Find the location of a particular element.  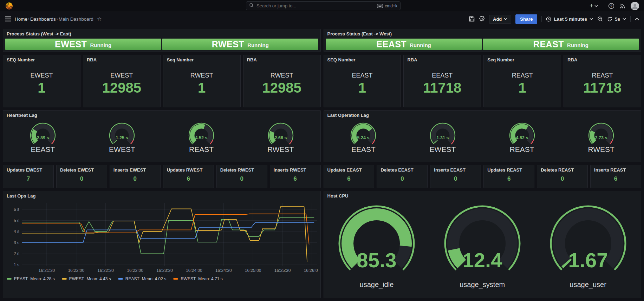

timeseries-chart: 1 s2 s3 s4 s5 s6 s16:21:3016:22:0016:22:… is located at coordinates (162, 238).